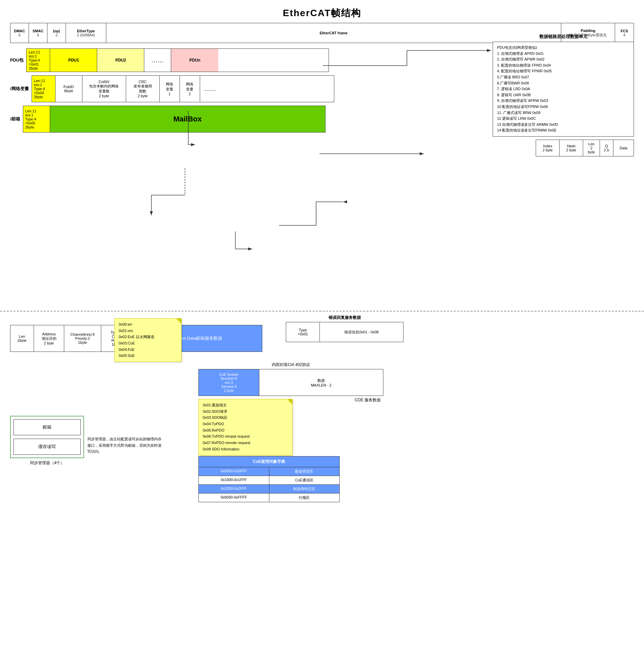 This screenshot has width=644, height=660. I want to click on pdu2-cell: PDU2, so click(121, 60).